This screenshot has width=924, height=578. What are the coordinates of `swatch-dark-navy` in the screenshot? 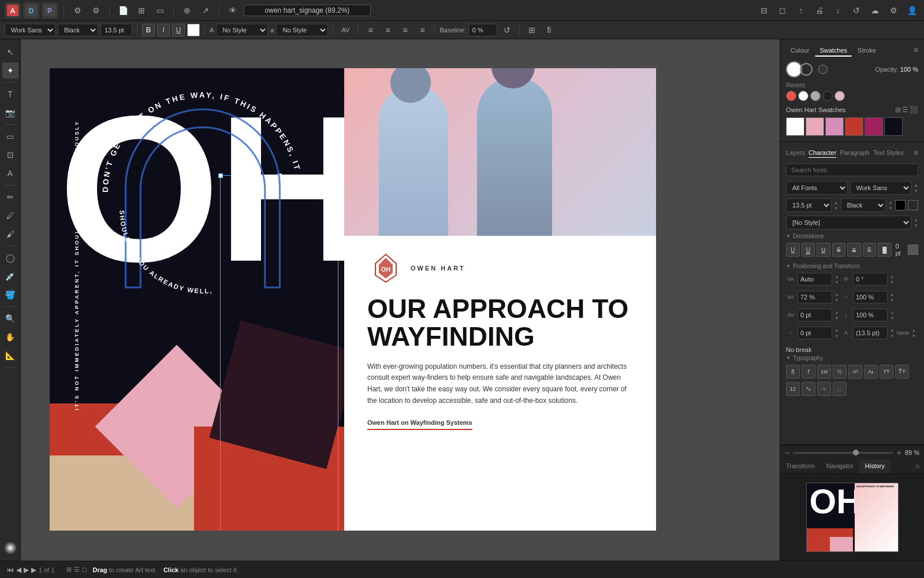 It's located at (893, 127).